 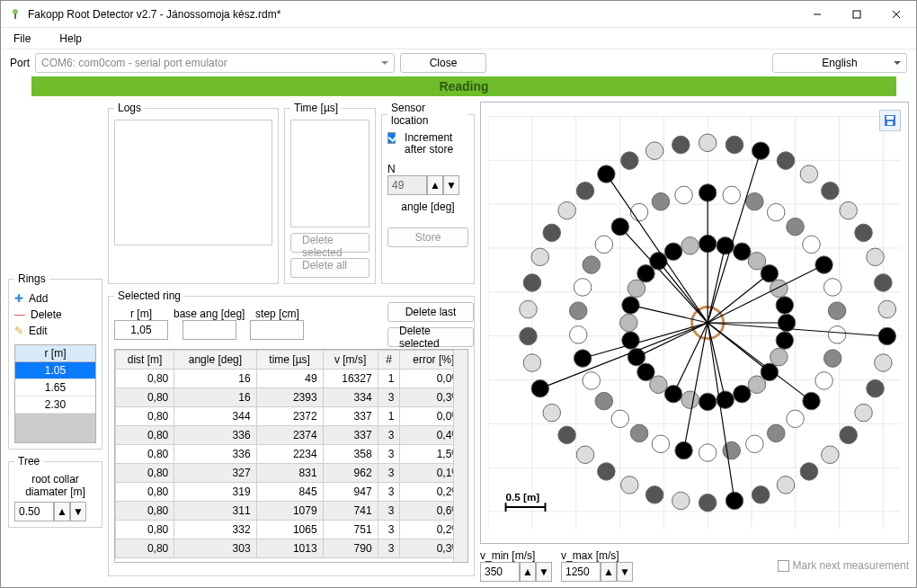 What do you see at coordinates (840, 63) in the screenshot?
I see `language-combo: English` at bounding box center [840, 63].